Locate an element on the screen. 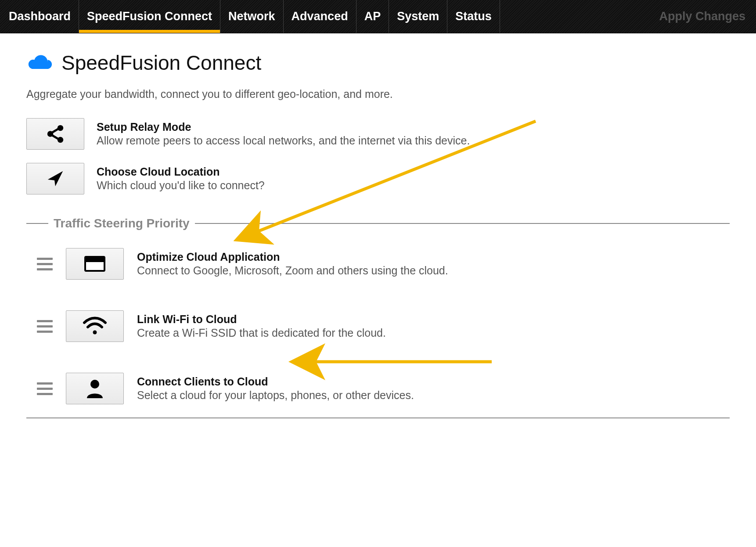 This screenshot has width=756, height=547. card-desc: Which cloud you'd like to connect? is located at coordinates (413, 185).